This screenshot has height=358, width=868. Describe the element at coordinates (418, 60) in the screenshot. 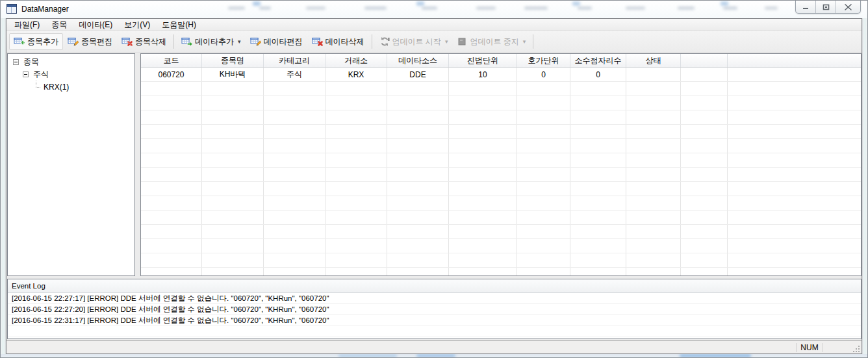

I see `column-header-4: 데이타소스` at that location.